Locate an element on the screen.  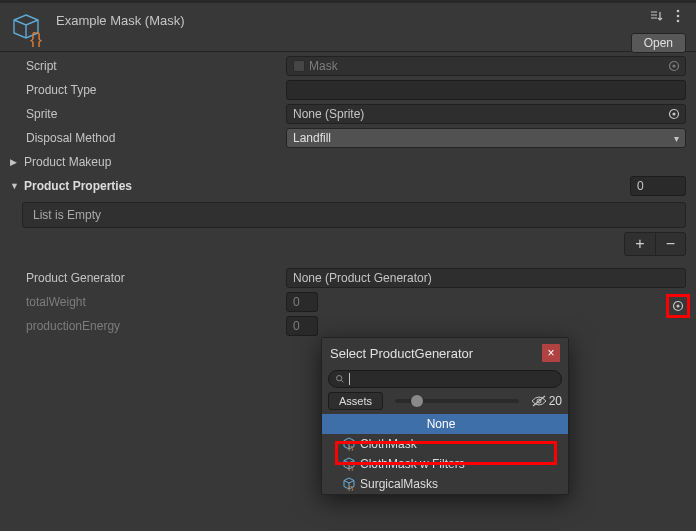
popup-tab-assets: Assets is located at coordinates (356, 401).